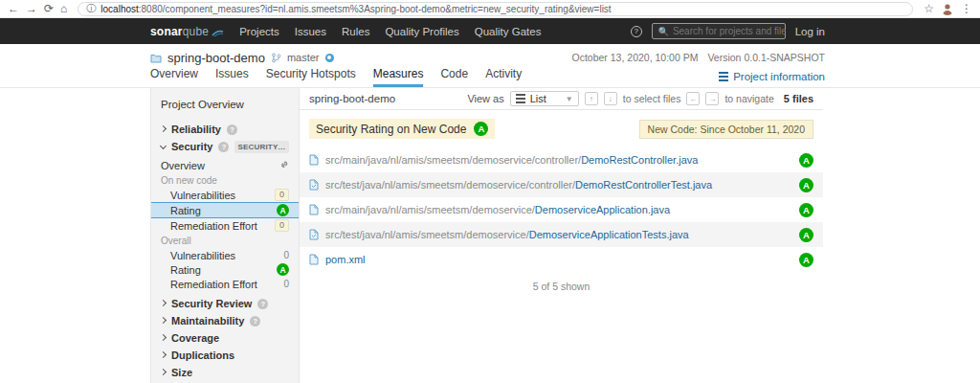 Image resolution: width=980 pixels, height=383 pixels. I want to click on project-information-label: Project information, so click(779, 77).